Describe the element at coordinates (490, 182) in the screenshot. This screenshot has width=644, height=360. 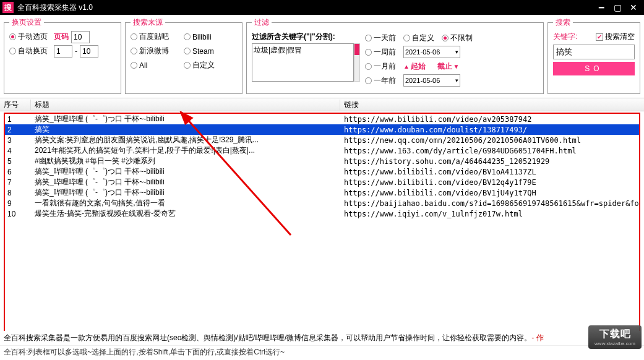
I see `cell-link: https://www.bilibili.com/video/BV12q4y1f…` at that location.